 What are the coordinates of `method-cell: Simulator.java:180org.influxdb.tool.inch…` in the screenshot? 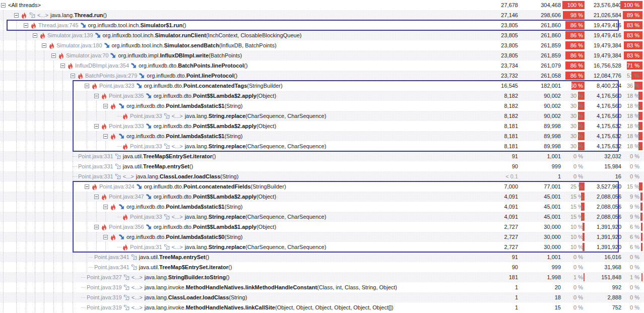 It's located at (236, 45).